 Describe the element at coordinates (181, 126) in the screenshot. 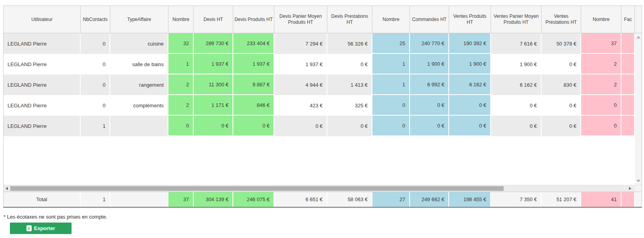

I see `cell-devis-nombre: 0` at that location.